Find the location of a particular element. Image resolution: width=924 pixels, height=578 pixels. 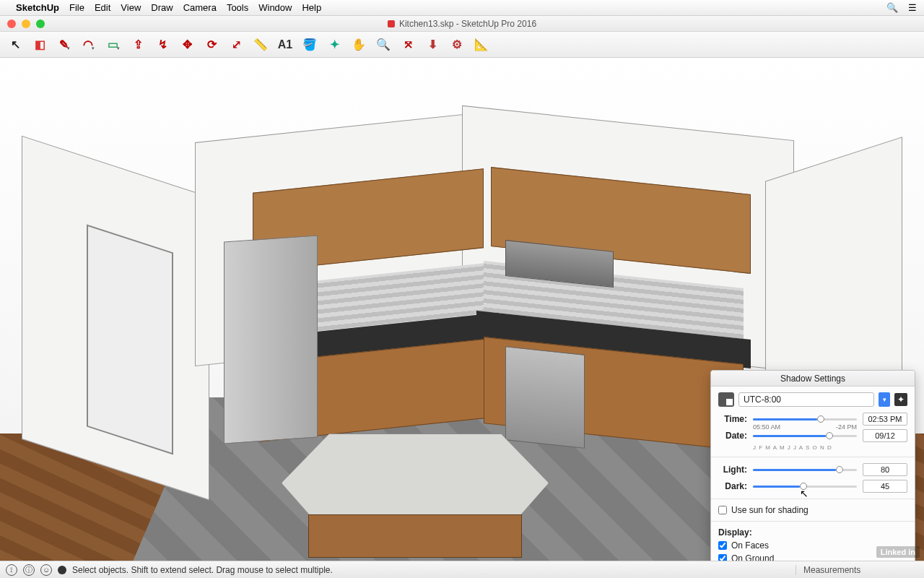

offset-tool: ↯ is located at coordinates (162, 45).